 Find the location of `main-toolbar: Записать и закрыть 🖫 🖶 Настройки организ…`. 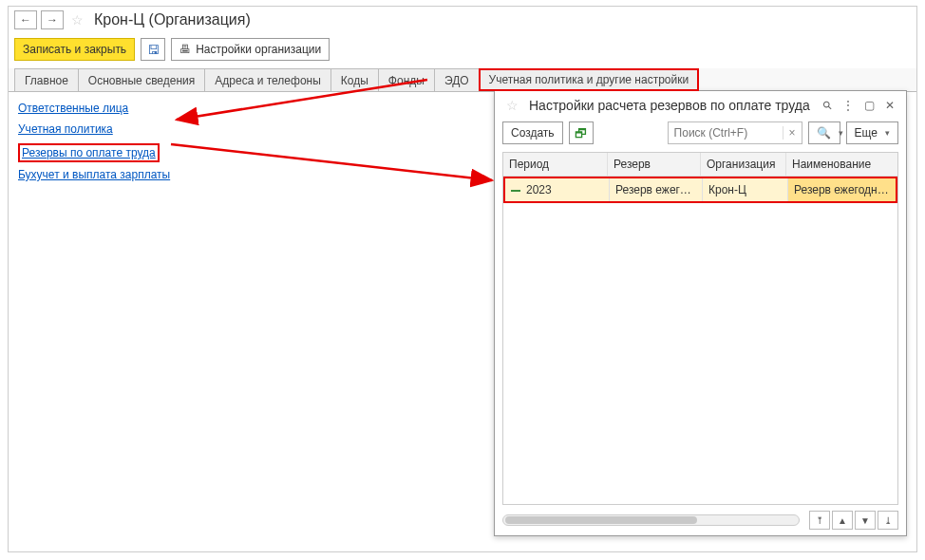

main-toolbar: Записать и закрыть 🖫 🖶 Настройки организ… is located at coordinates (462, 51).